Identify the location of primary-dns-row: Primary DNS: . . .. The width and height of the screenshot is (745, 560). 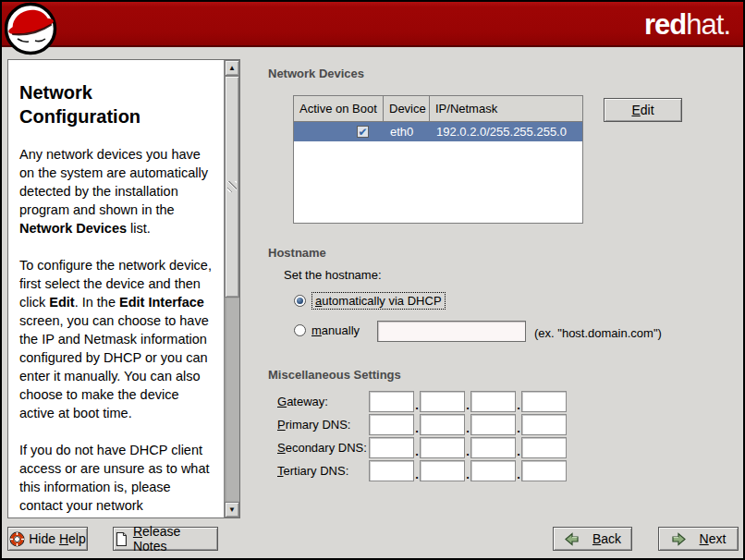
(421, 425).